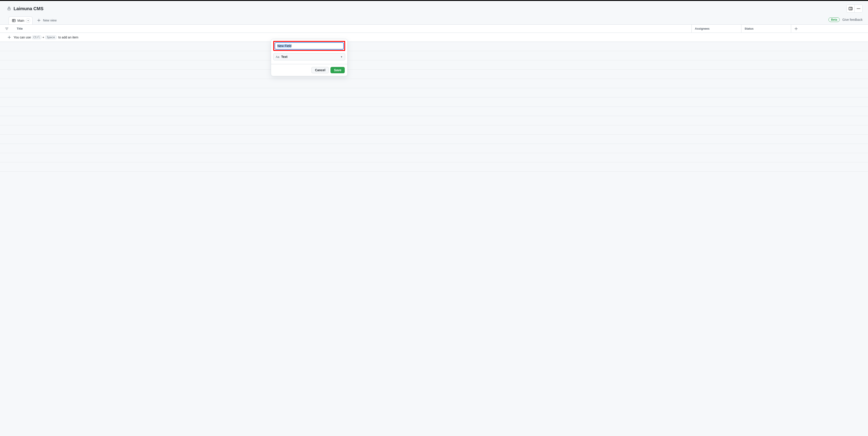 The width and height of the screenshot is (868, 436). What do you see at coordinates (320, 70) in the screenshot?
I see `cancel-button: Cancel` at bounding box center [320, 70].